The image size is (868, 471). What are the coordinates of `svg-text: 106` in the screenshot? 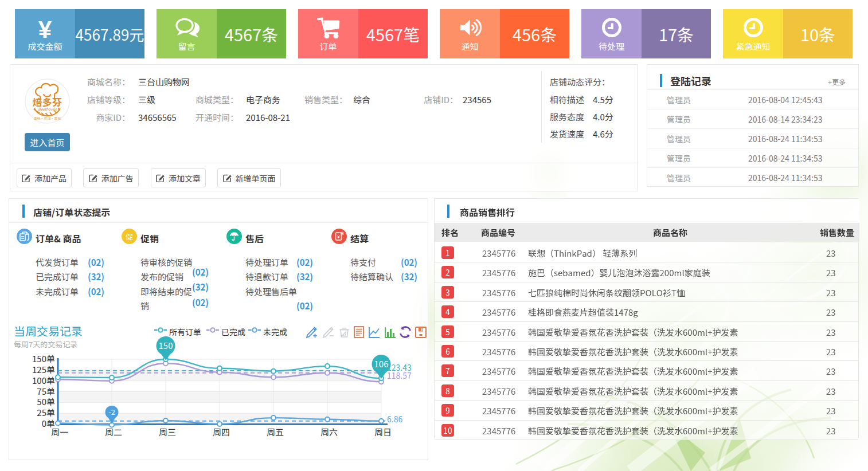 It's located at (382, 363).